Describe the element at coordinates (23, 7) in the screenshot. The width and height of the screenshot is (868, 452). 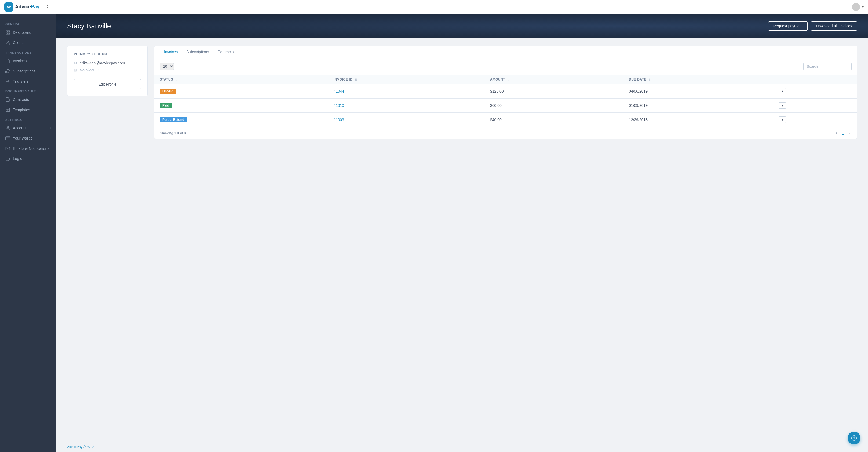
I see `logo-advice: Advice` at that location.